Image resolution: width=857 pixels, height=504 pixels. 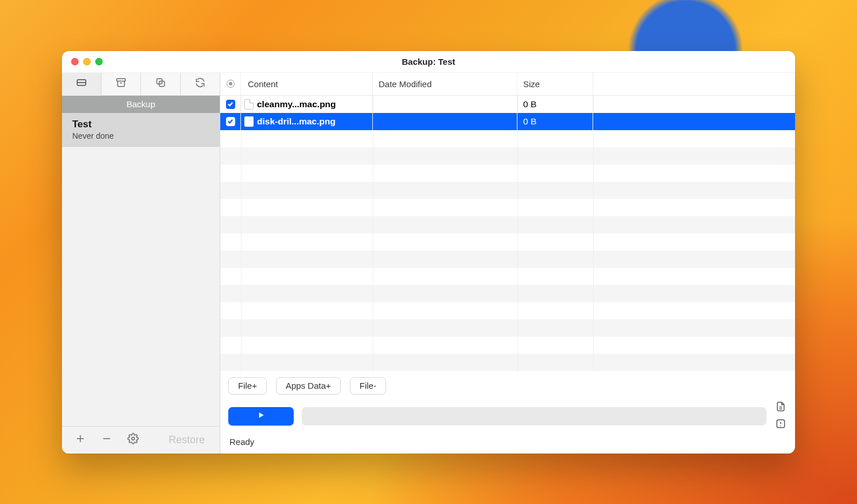 I want to click on file-name: disk-dril...mac.png, so click(x=296, y=122).